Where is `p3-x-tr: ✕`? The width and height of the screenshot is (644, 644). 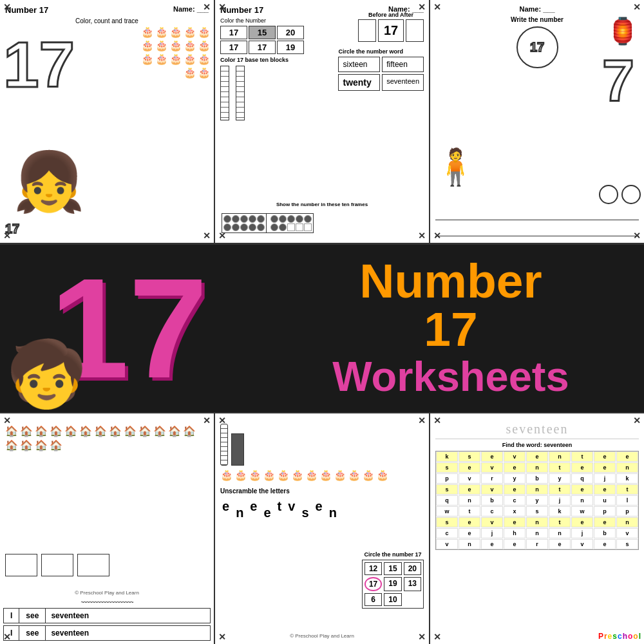
p3-x-tr: ✕ is located at coordinates (637, 7).